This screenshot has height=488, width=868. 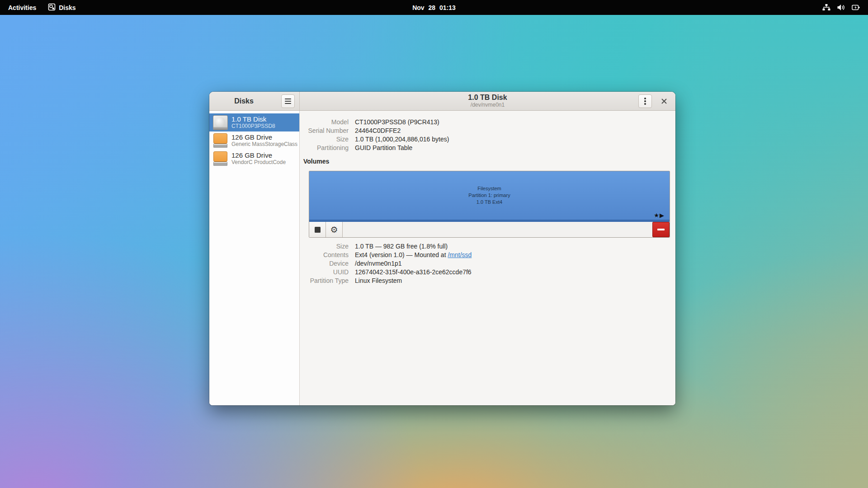 What do you see at coordinates (515, 247) in the screenshot?
I see `info-value: 1.0 TB — 982 GB free (1.8% full)` at bounding box center [515, 247].